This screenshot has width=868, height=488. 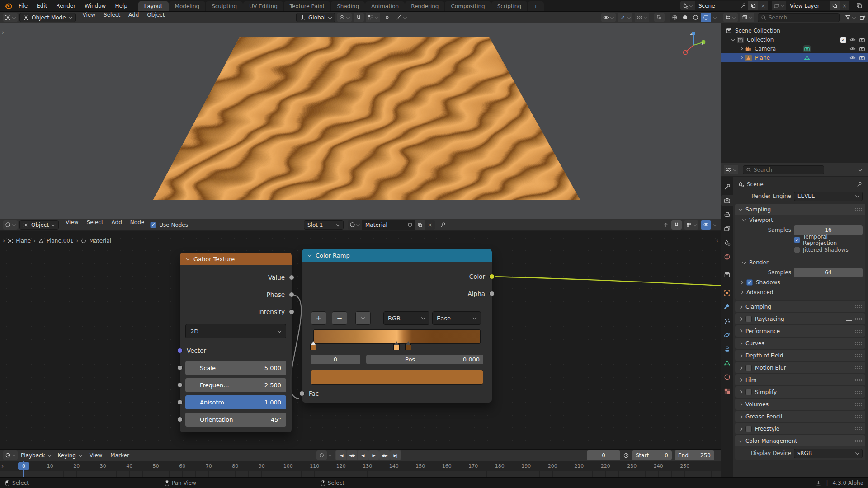 What do you see at coordinates (24, 241) in the screenshot?
I see `breadcrumb-object: Plane` at bounding box center [24, 241].